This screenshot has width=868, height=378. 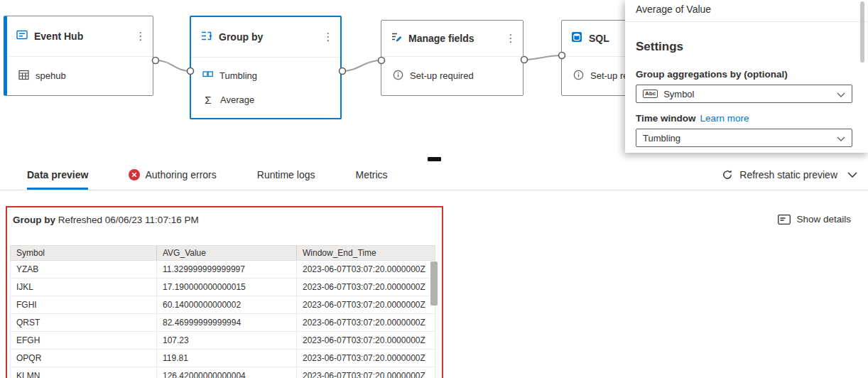 What do you see at coordinates (206, 37) in the screenshot?
I see `group-by-icon` at bounding box center [206, 37].